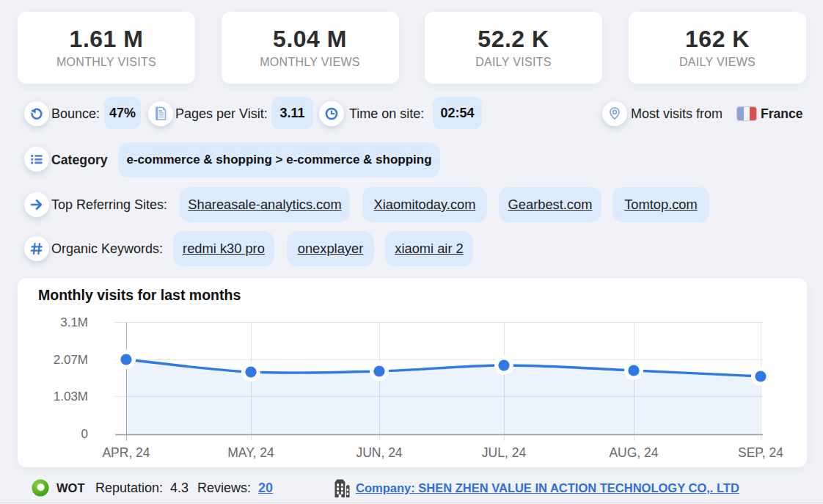  Describe the element at coordinates (74, 323) in the screenshot. I see `svg-text: 3.1M` at that location.